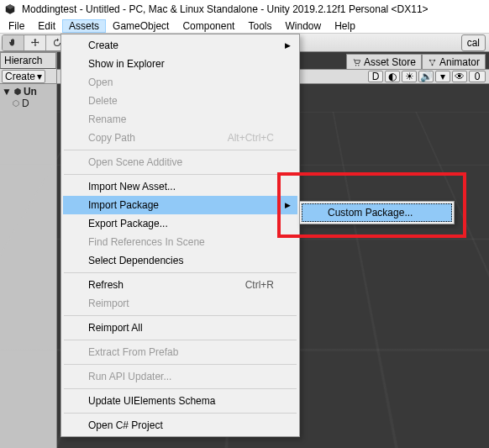  Describe the element at coordinates (454, 62) in the screenshot. I see `animator-tab: Animator` at that location.